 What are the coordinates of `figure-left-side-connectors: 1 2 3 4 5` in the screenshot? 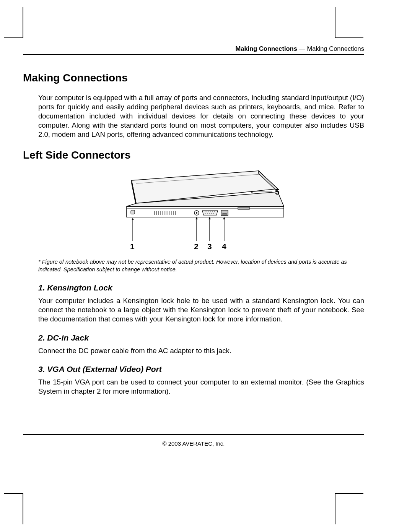 It's located at (201, 211).